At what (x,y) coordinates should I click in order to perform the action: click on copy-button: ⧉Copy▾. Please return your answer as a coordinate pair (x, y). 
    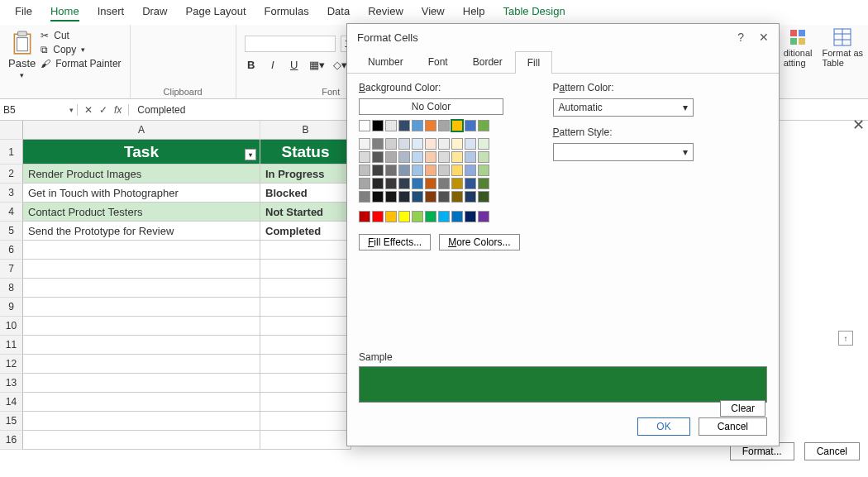
    Looking at the image, I should click on (81, 50).